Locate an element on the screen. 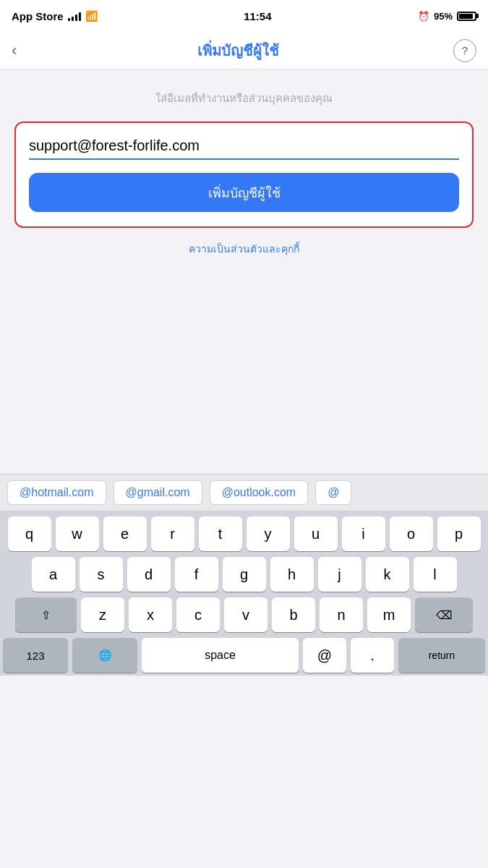 This screenshot has height=868, width=488. period-key: . is located at coordinates (372, 655).